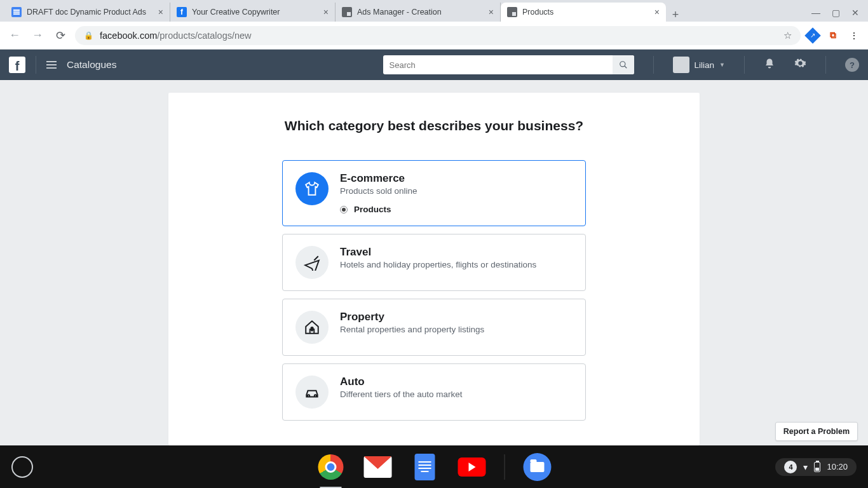 The image size is (868, 488). I want to click on notification-count: 4, so click(790, 467).